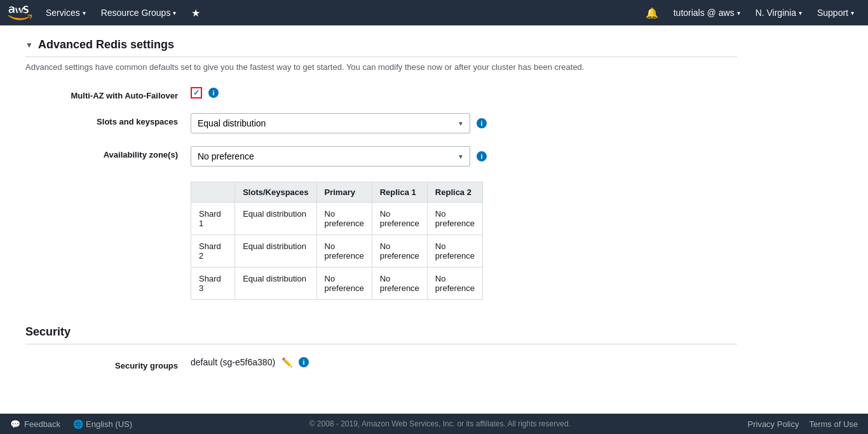 Image resolution: width=868 pixels, height=434 pixels. Describe the element at coordinates (707, 13) in the screenshot. I see `user-menu: tutorials @ aws ▾` at that location.